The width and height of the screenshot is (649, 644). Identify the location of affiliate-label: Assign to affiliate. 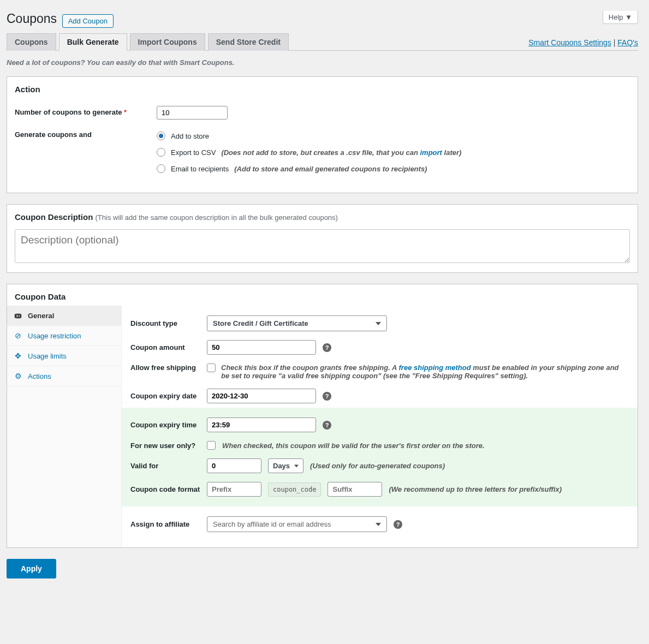
(165, 524).